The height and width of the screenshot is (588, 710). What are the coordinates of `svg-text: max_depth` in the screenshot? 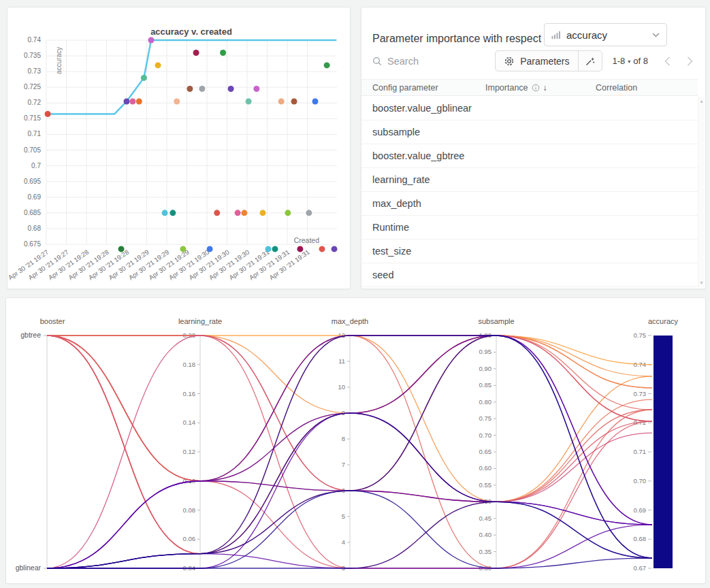 It's located at (350, 321).